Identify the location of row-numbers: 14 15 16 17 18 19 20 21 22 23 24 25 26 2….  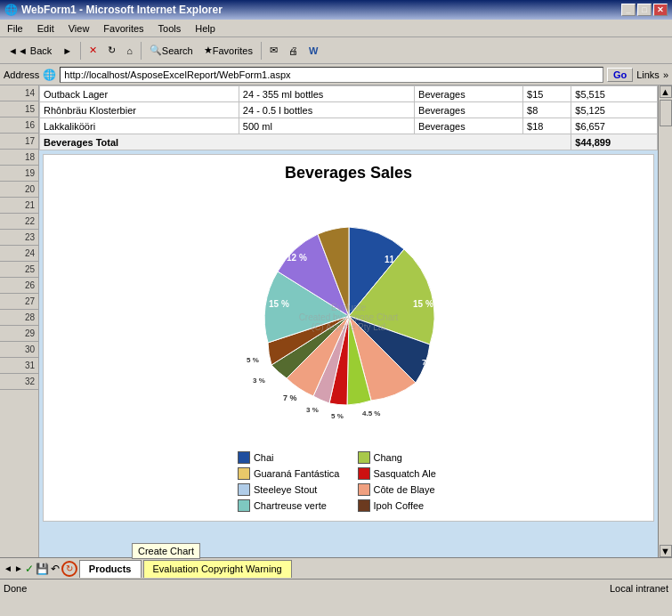
(20, 321).